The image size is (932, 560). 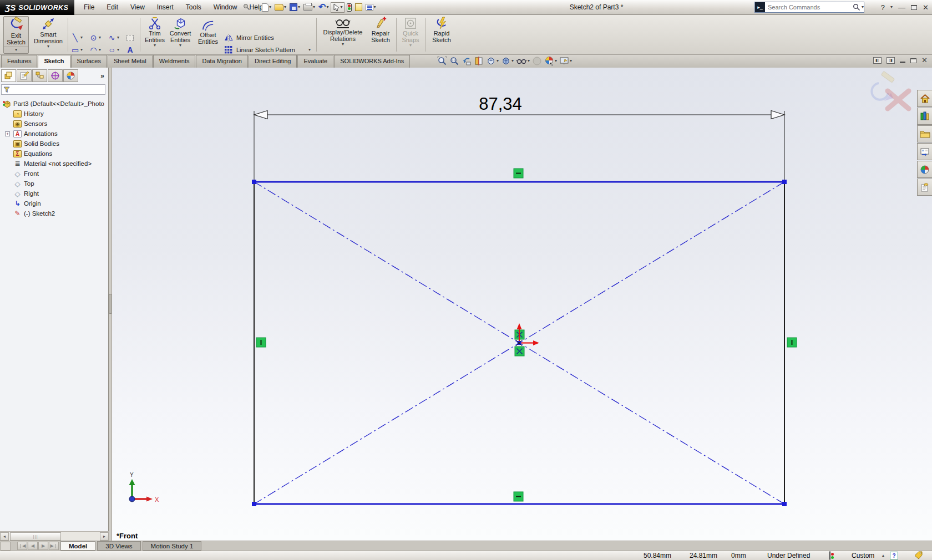 What do you see at coordinates (48, 33) in the screenshot?
I see `smart-dimension-button: Smart Dimension ▾` at bounding box center [48, 33].